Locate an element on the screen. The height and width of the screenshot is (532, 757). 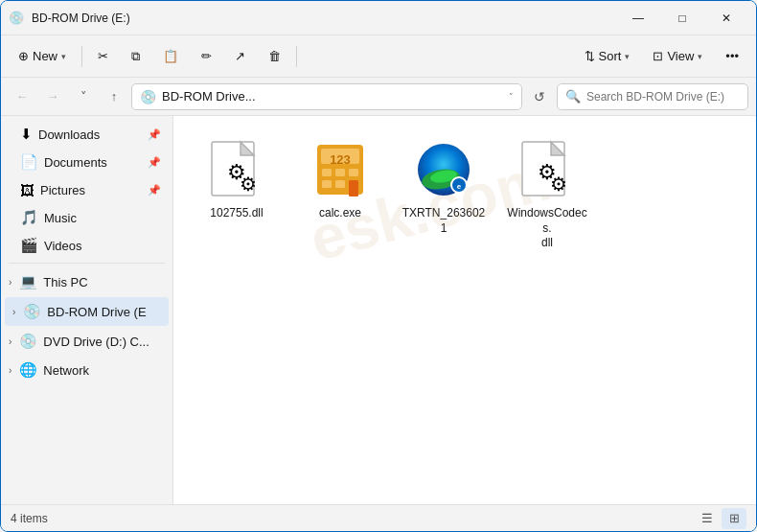
documents-icon: 📄 is located at coordinates (29, 162).